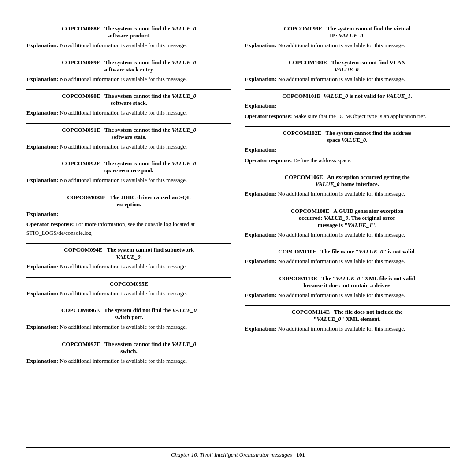 The width and height of the screenshot is (476, 476). What do you see at coordinates (341, 79) in the screenshot?
I see `explanation-text-100: No additional information is available f…` at bounding box center [341, 79].